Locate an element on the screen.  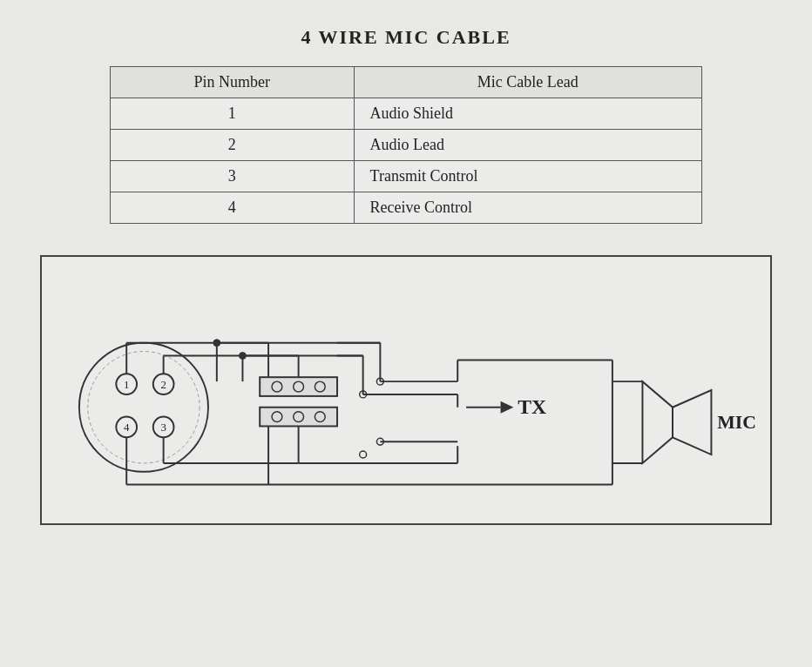
page-title: 4 WIRE MIC CABLE is located at coordinates (406, 37).